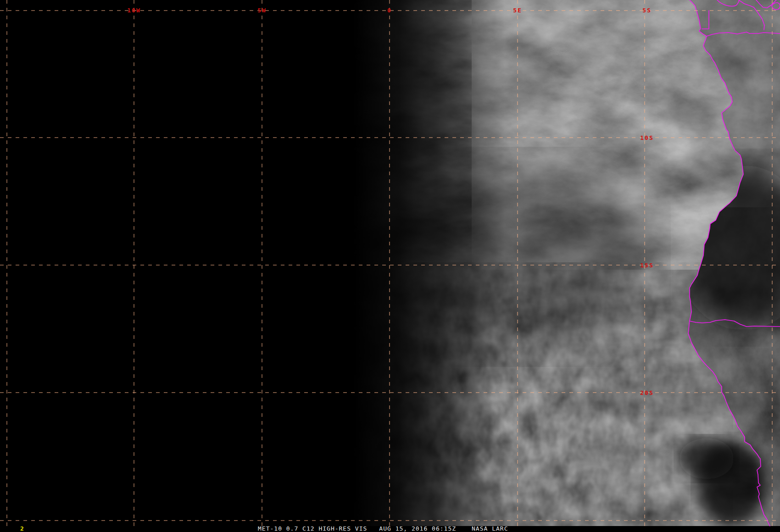  Describe the element at coordinates (647, 10) in the screenshot. I see `grid-label-latitude: 5S` at that location.